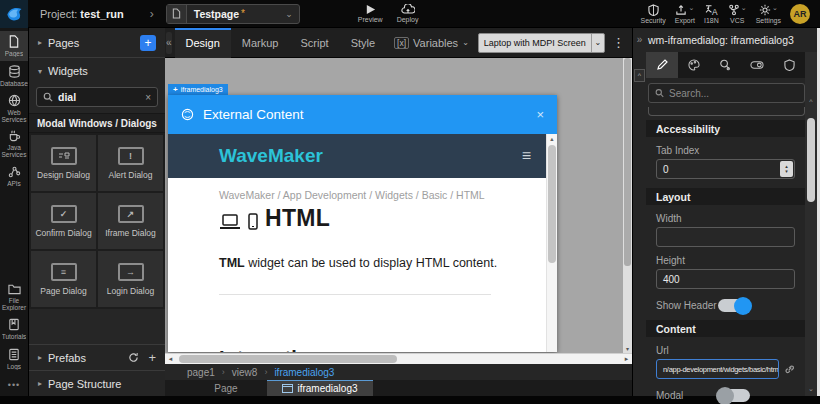 Image resolution: width=820 pixels, height=404 pixels. I want to click on clear-search-icon: ×, so click(148, 98).